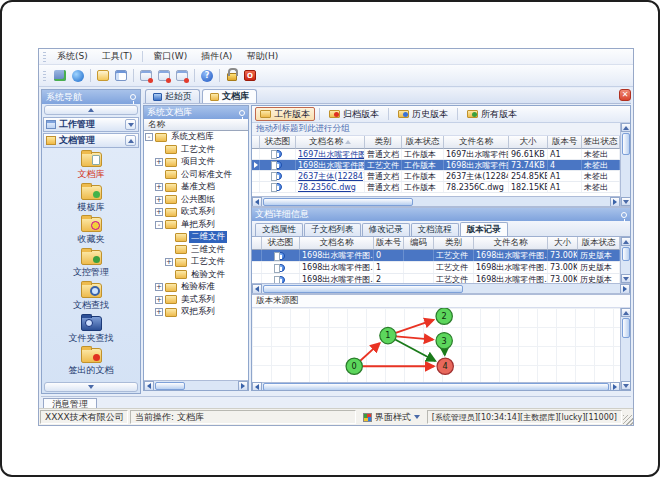 This screenshot has height=477, width=660. Describe the element at coordinates (91, 298) in the screenshot. I see `sidebar-item: 文档查找` at that location.